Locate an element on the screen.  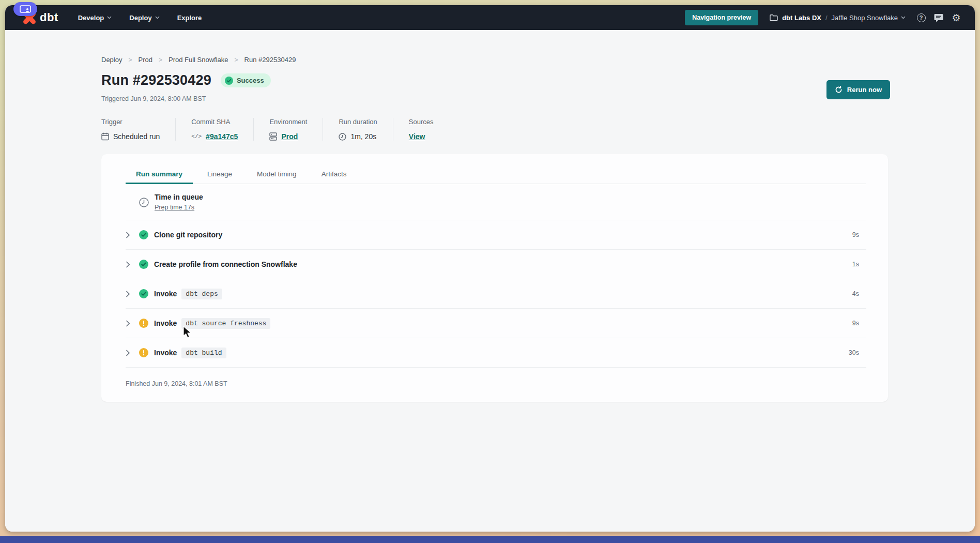
navigation-preview-button: Navigation preview is located at coordinates (722, 18).